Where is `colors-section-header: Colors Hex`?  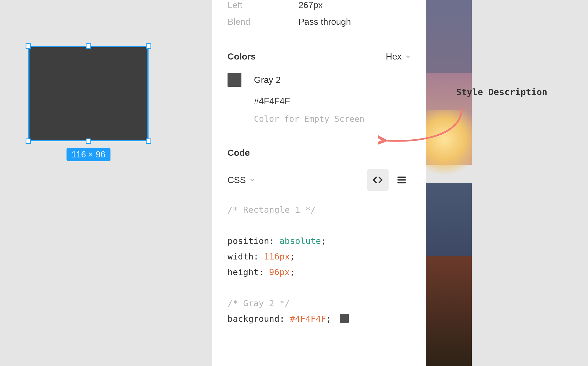 colors-section-header: Colors Hex is located at coordinates (319, 54).